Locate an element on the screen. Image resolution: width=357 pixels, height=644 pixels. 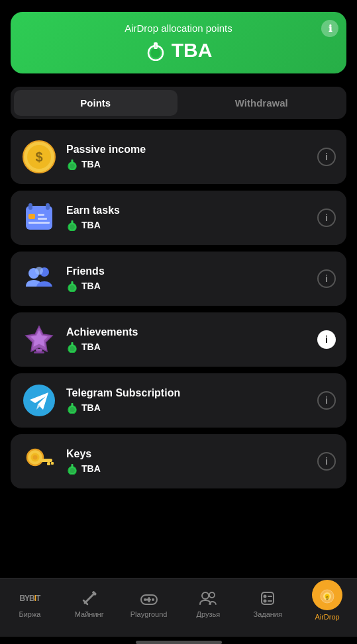
tasks-icon is located at coordinates (268, 598).